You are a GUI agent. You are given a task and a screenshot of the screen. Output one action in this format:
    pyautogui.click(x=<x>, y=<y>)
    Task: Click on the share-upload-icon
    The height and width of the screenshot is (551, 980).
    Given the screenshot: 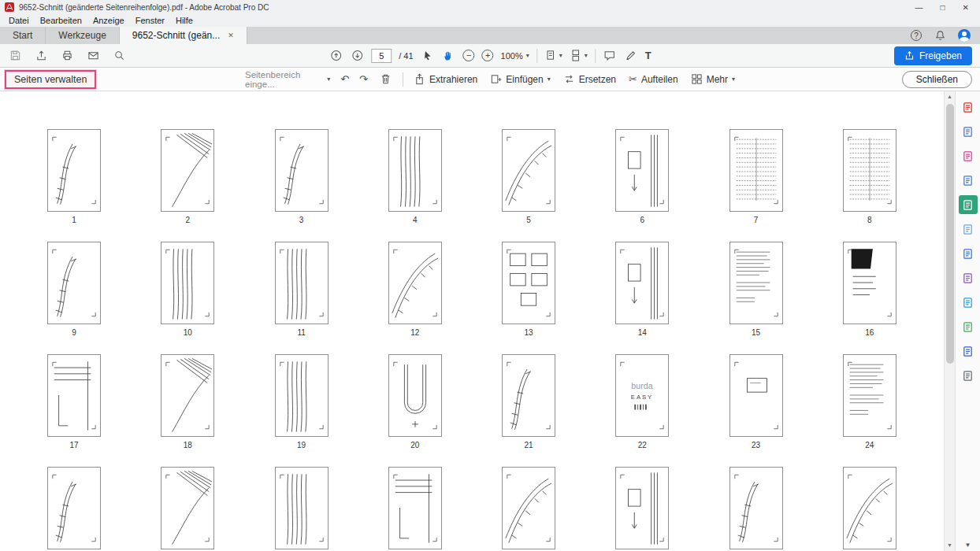 What is the action you would take?
    pyautogui.click(x=41, y=56)
    